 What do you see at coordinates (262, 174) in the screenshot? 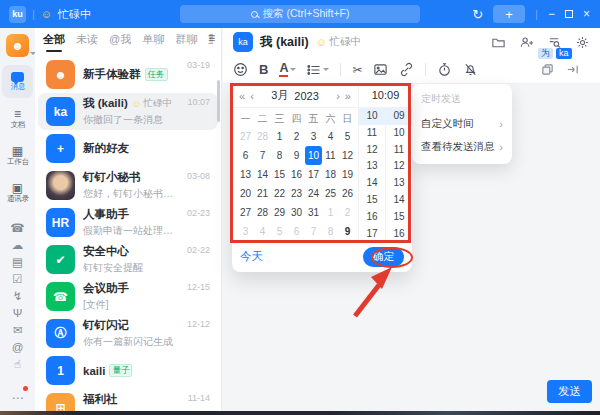
I see `day-cell: 14` at bounding box center [262, 174].